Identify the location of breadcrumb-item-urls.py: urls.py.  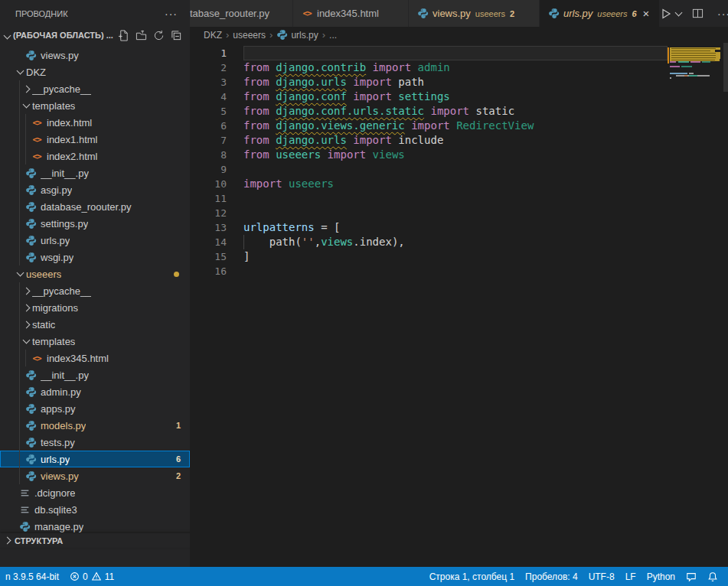
(297, 35).